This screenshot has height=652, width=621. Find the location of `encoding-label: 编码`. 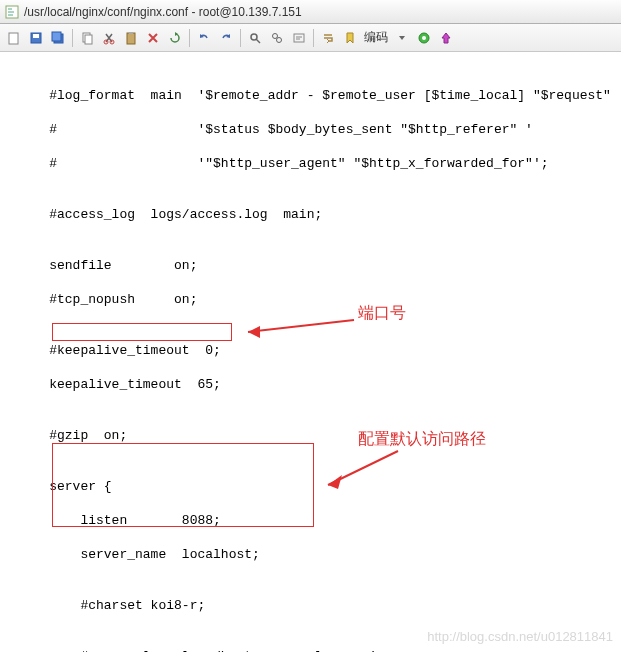

encoding-label: 编码 is located at coordinates (376, 38).